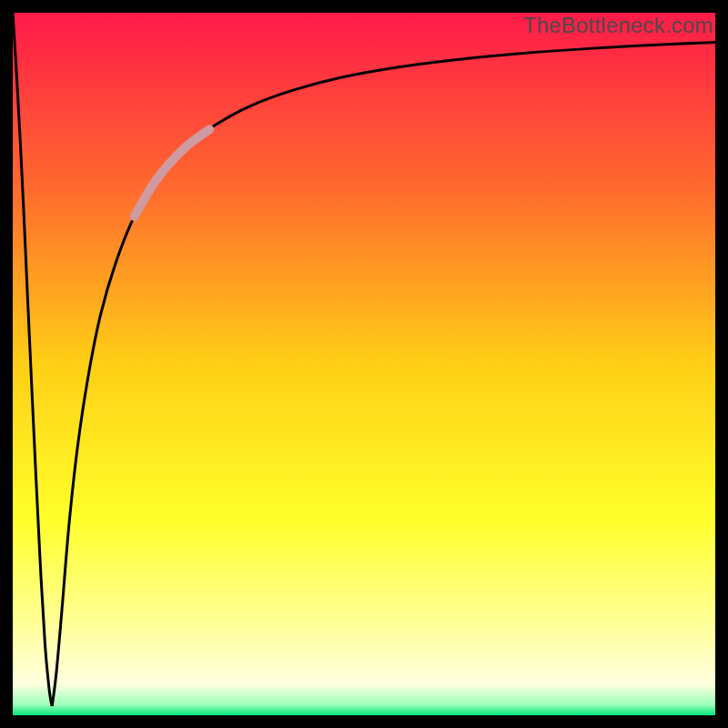  What do you see at coordinates (173, 173) in the screenshot?
I see `highlight-segment` at bounding box center [173, 173].